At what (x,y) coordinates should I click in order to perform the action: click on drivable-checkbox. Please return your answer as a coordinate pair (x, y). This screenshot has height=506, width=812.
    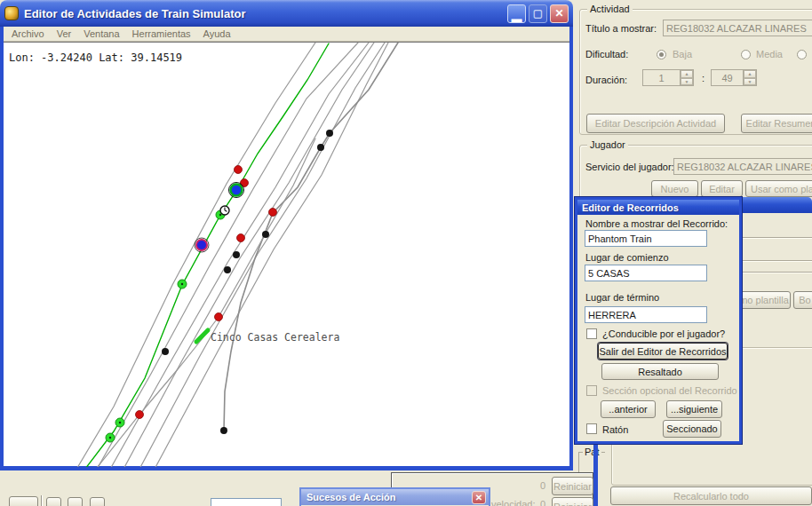
    Looking at the image, I should click on (592, 334).